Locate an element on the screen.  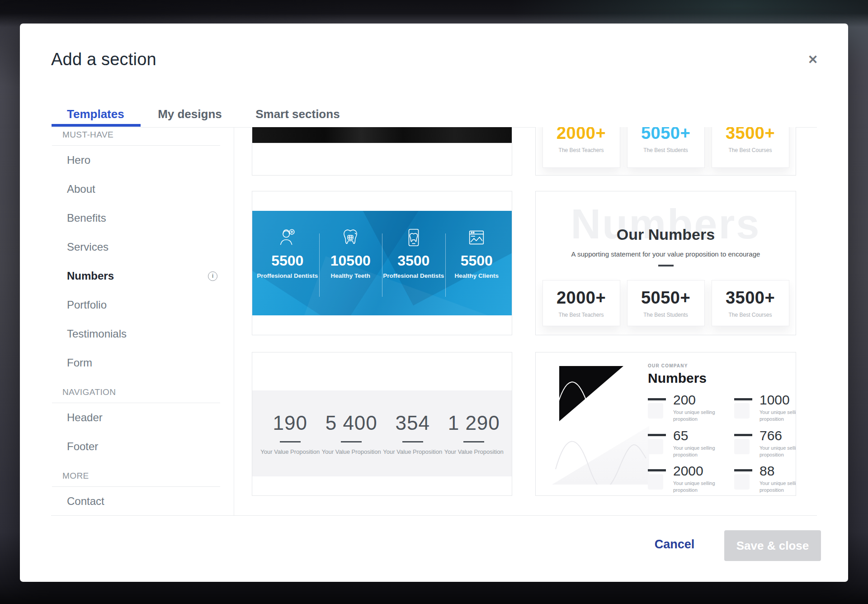
stat-value: 65 is located at coordinates (681, 436).